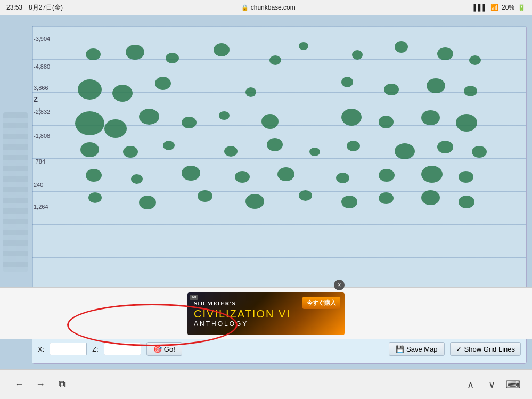 The width and height of the screenshot is (532, 399). I want to click on browser-bottom-bar: ← → ⧉ ∧ ∨ ⌨, so click(266, 384).